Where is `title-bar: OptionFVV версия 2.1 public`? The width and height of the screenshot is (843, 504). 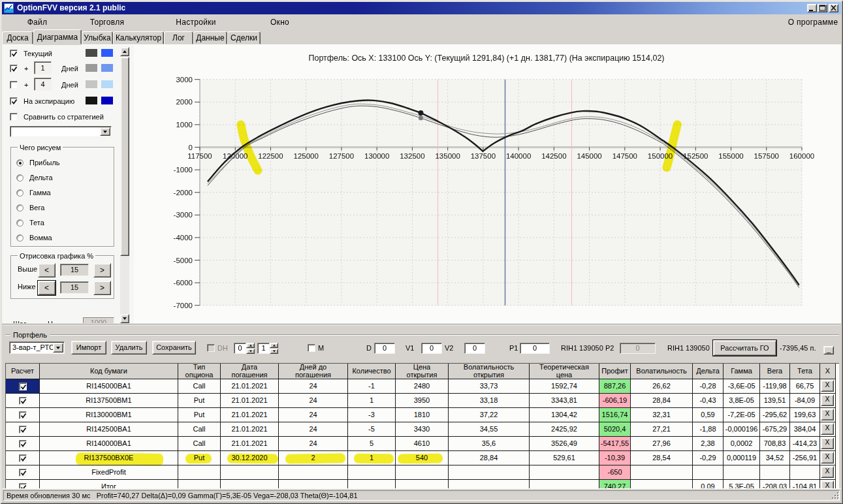 title-bar: OptionFVV версия 2.1 public is located at coordinates (422, 8).